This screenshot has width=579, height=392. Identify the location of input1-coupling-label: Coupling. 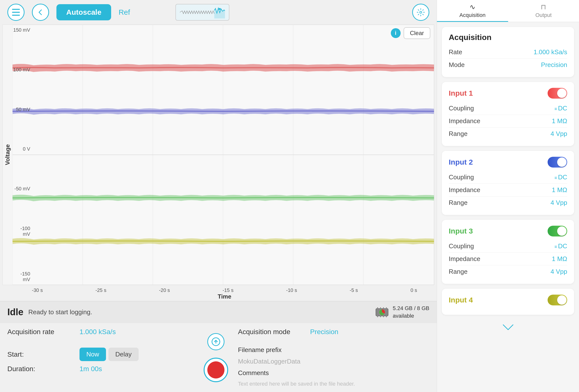
(461, 108).